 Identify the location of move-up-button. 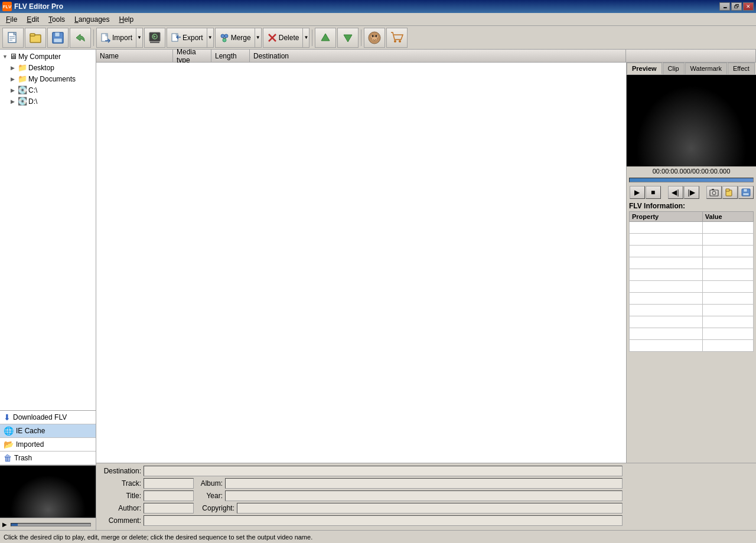
(325, 38).